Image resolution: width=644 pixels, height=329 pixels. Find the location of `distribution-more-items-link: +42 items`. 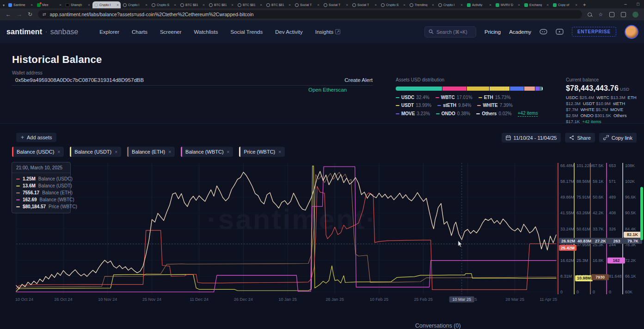

distribution-more-items-link: +42 items is located at coordinates (528, 114).